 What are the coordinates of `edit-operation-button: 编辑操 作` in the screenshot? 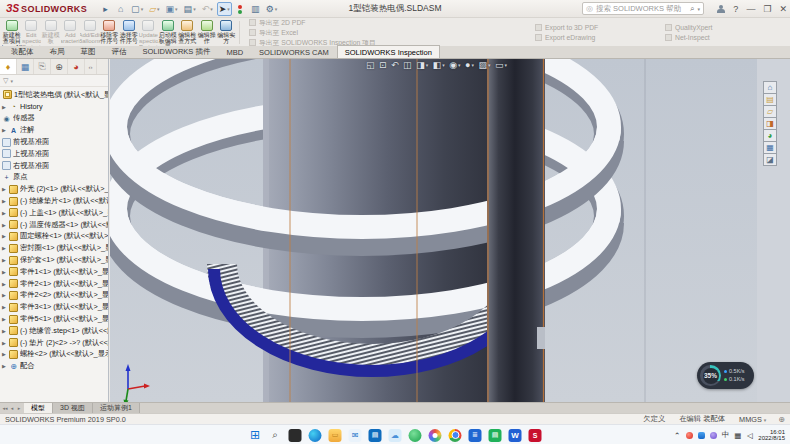 It's located at (207, 32).